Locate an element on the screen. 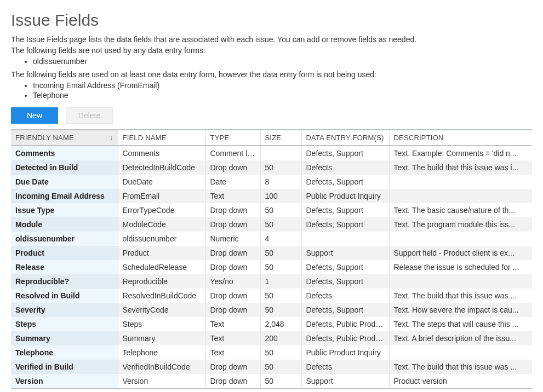 The width and height of the screenshot is (543, 392). cell-friendly-name: Resolved in Build is located at coordinates (65, 296).